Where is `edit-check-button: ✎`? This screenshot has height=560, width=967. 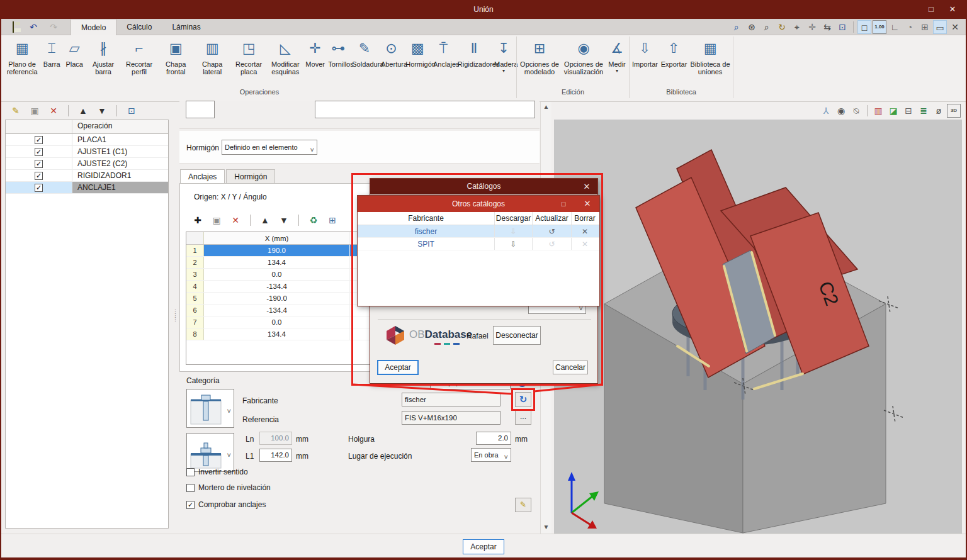 edit-check-button: ✎ is located at coordinates (523, 505).